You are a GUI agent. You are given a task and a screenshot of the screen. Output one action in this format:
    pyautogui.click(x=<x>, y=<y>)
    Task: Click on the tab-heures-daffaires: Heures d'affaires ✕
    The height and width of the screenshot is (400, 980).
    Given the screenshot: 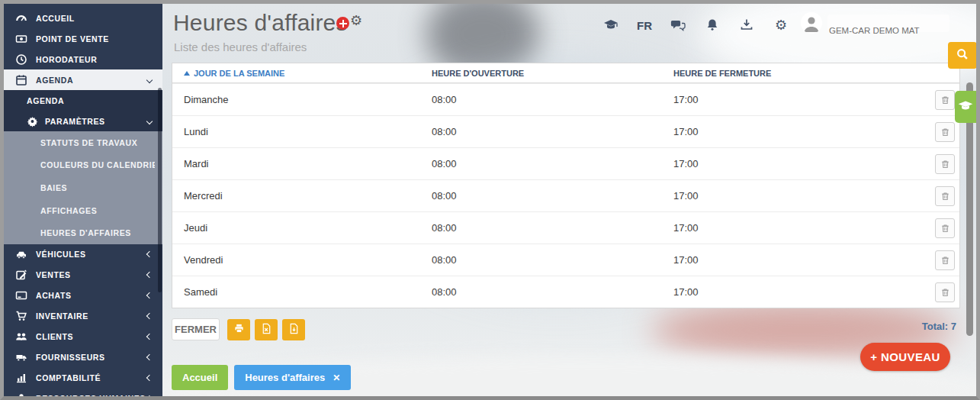 What is the action you would take?
    pyautogui.click(x=293, y=377)
    